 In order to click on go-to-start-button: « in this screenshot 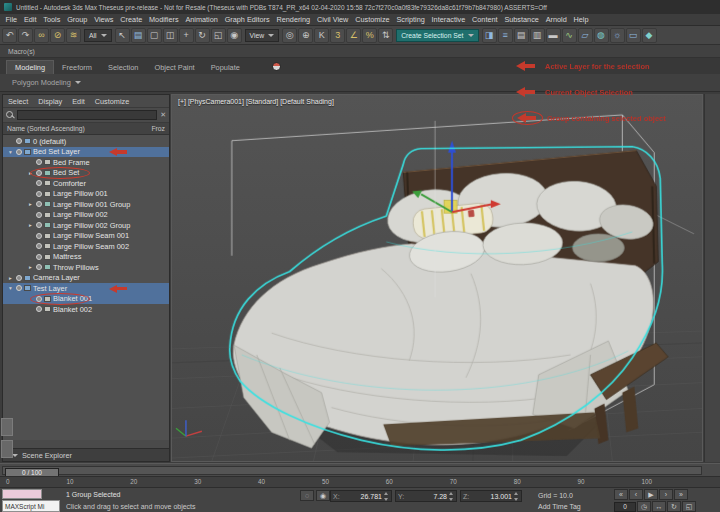, I will do `click(621, 494)`.